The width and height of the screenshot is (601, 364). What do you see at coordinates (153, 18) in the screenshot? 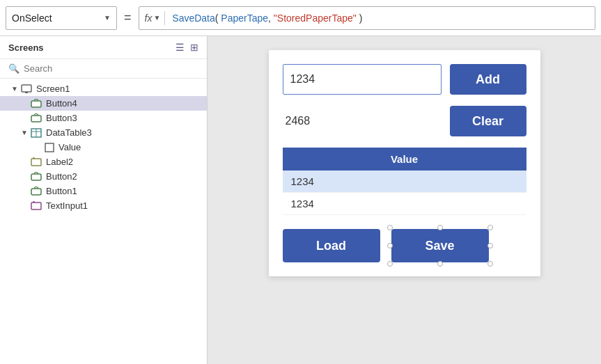
I see `fx-icon: fx ▼` at bounding box center [153, 18].